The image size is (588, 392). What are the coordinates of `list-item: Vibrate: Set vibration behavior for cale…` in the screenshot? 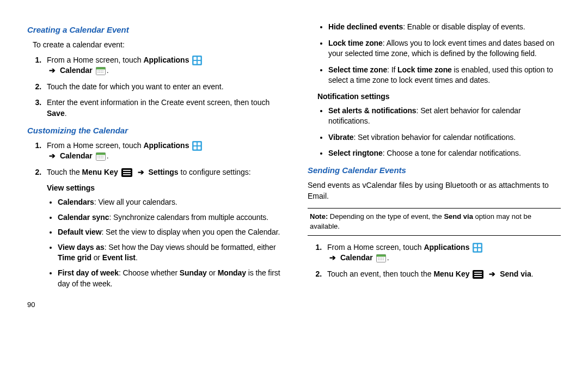 It's located at (444, 138).